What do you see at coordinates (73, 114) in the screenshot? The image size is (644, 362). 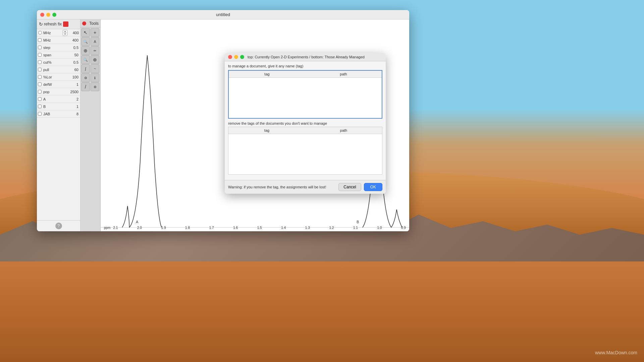 I see `param-value-jab: 8` at bounding box center [73, 114].